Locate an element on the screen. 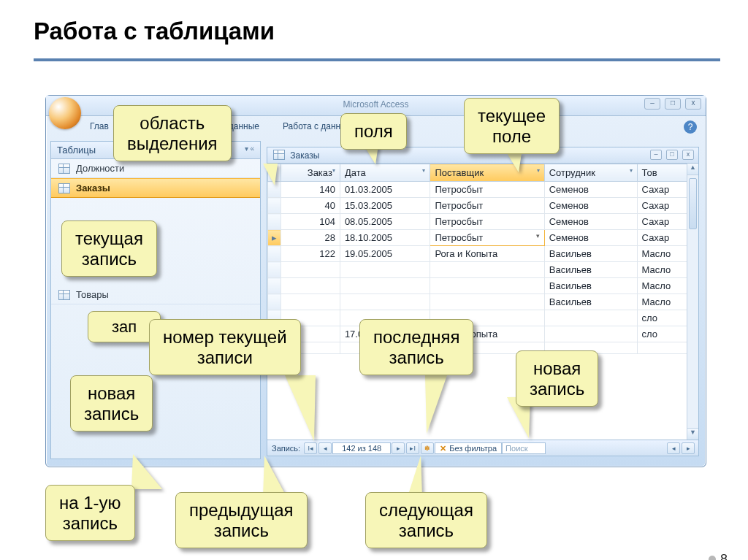 Image resolution: width=748 pixels, height=560 pixels. prev-record-button: ◂ is located at coordinates (325, 448).